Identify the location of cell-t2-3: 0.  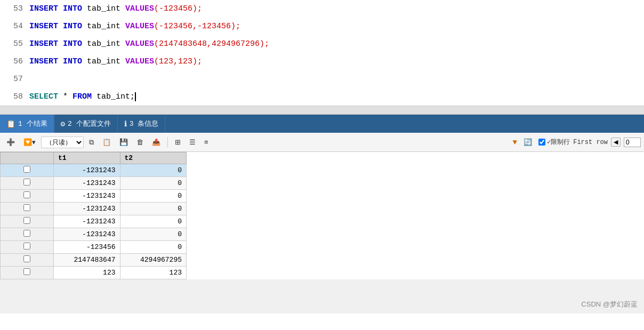
(154, 209).